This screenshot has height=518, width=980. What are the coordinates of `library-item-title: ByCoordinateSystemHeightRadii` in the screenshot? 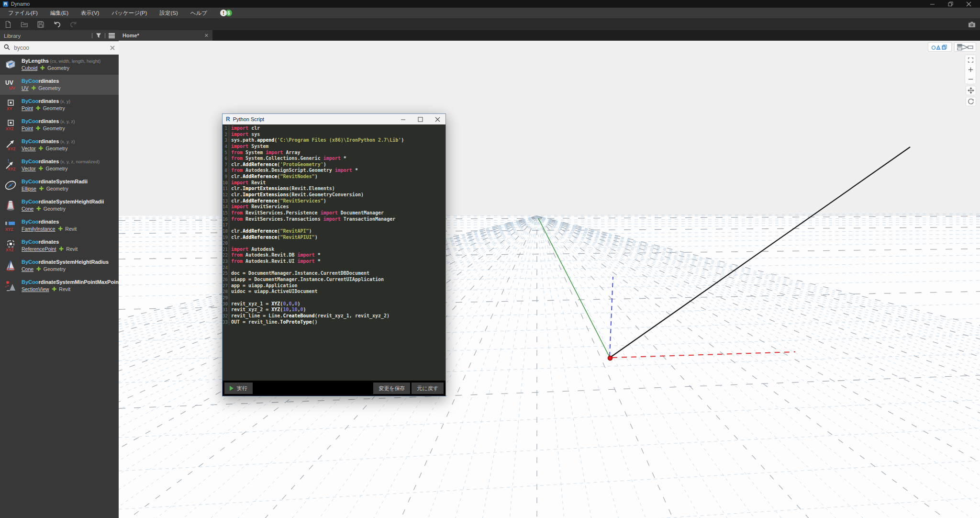 It's located at (63, 202).